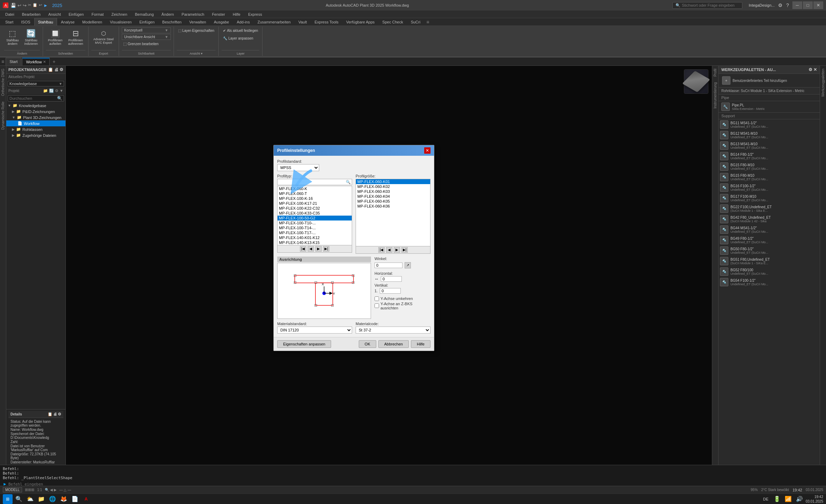  What do you see at coordinates (393, 182) in the screenshot?
I see `profilgrosse-item-1: MP-FLEX-060-K01` at bounding box center [393, 182].